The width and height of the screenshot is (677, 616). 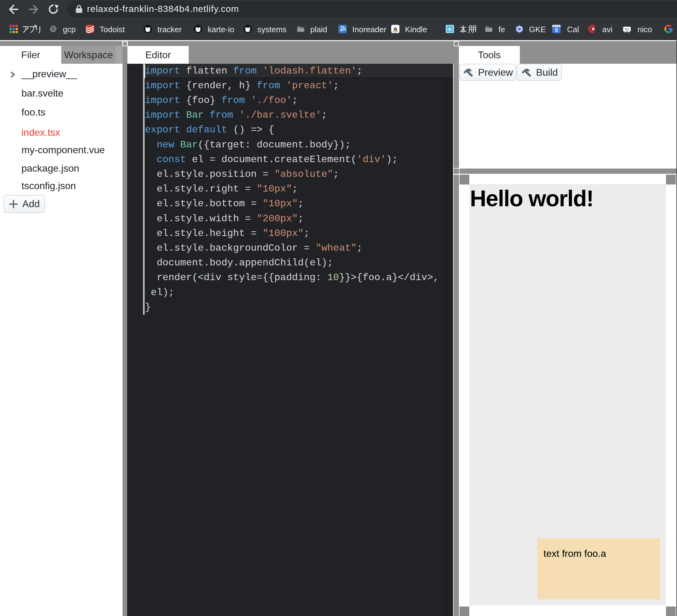 I want to click on svg-text: 5, so click(x=556, y=30).